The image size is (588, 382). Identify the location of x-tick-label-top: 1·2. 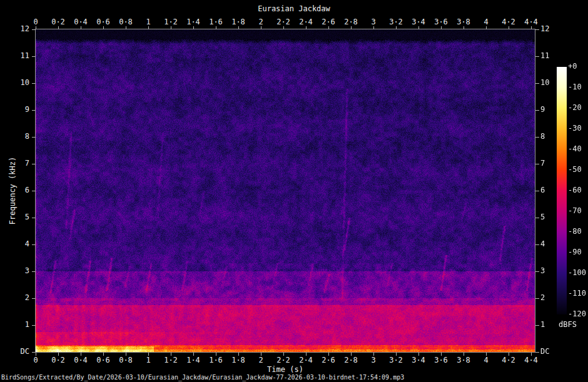
(171, 22).